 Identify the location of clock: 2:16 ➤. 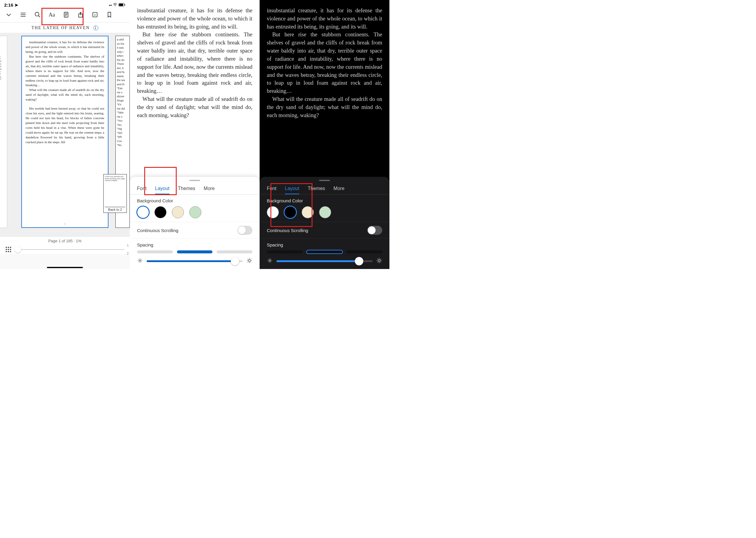
(11, 5).